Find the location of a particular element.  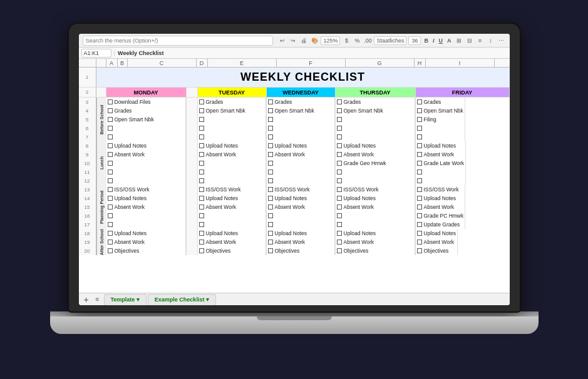

italic-button: I is located at coordinates (433, 41).